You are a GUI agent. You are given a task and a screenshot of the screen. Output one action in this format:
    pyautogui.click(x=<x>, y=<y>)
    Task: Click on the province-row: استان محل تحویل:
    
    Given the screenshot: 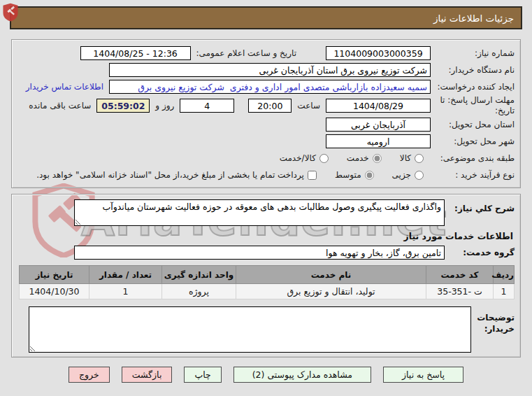 What is the action you would take?
    pyautogui.click(x=266, y=125)
    